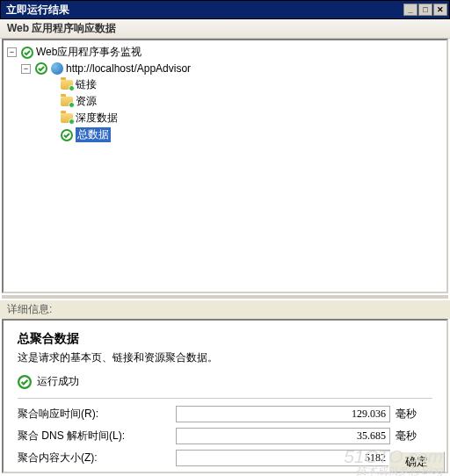  Describe the element at coordinates (57, 69) in the screenshot. I see `globe-icon` at that location.